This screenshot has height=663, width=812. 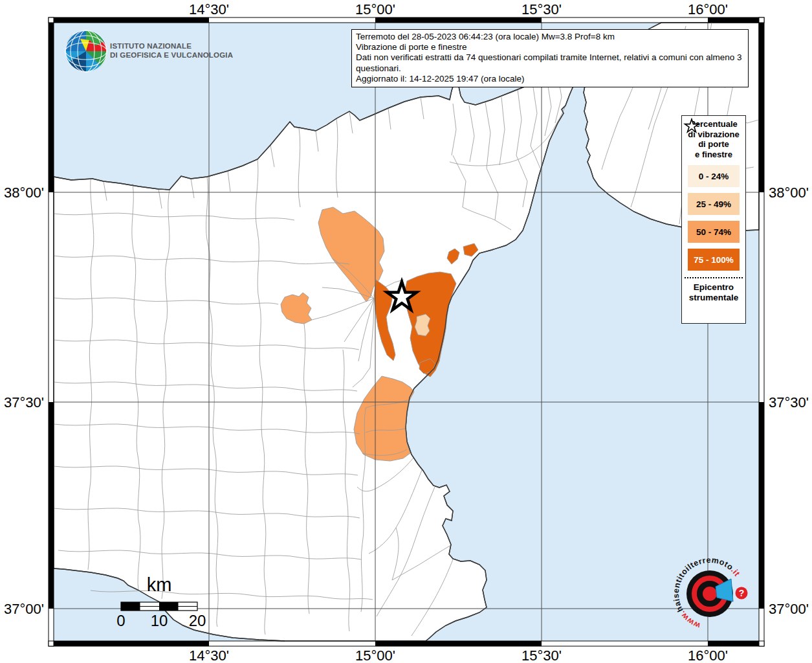 What do you see at coordinates (550, 47) in the screenshot?
I see `event-effect: Vibrazione di porte e finestre` at bounding box center [550, 47].